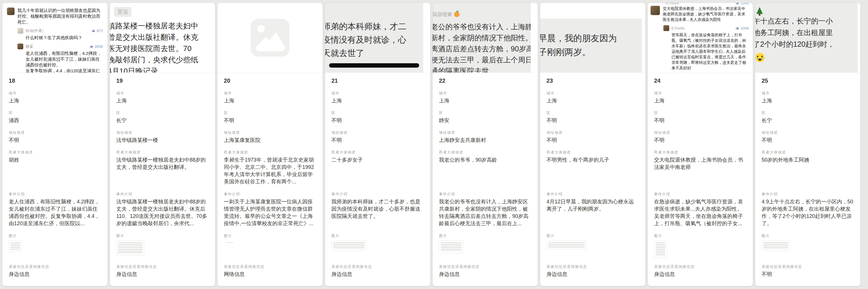 This screenshot has width=868, height=289. I want to click on gallery-card-23: 早晨，我的朋友因为 子刚刚两岁。 23 城市上海 区不明 地址描述不明 死者大体…, so click(593, 145).